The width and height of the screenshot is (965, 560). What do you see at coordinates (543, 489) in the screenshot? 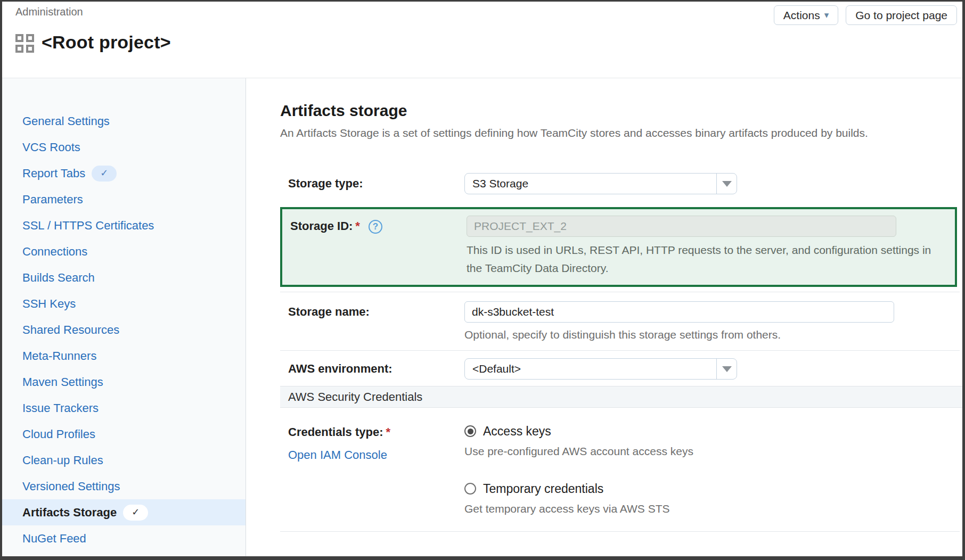
I see `temporary-credentials-label: Temporary credentials` at bounding box center [543, 489].